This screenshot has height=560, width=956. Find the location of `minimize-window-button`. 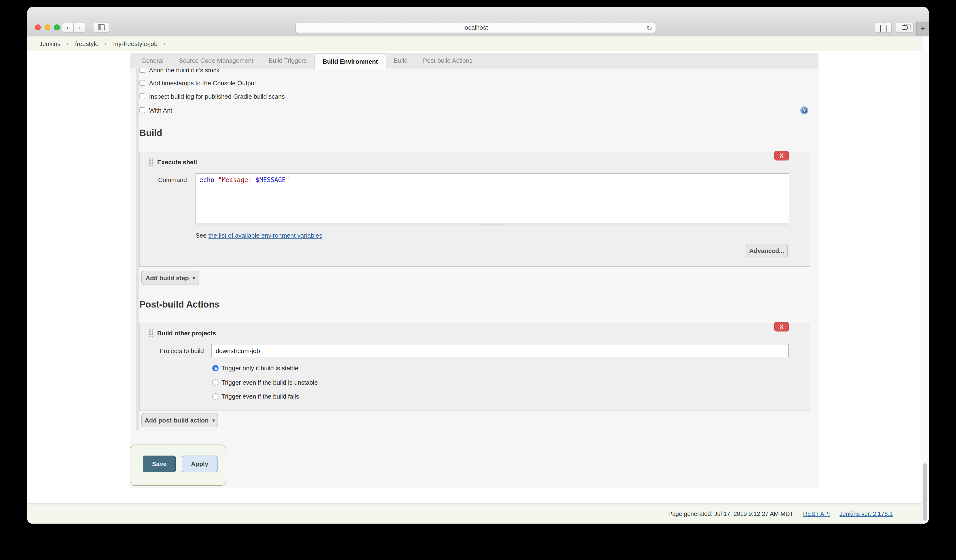

minimize-window-button is located at coordinates (47, 27).